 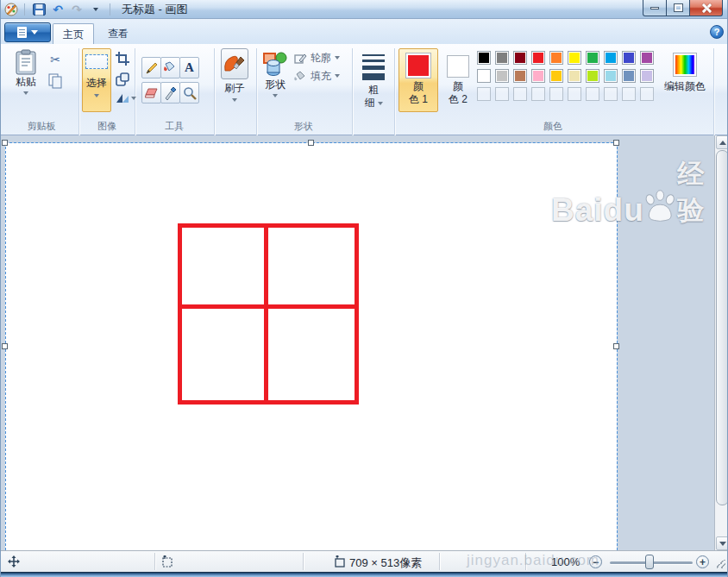 What do you see at coordinates (55, 60) in the screenshot?
I see `cut-button: ✂` at bounding box center [55, 60].